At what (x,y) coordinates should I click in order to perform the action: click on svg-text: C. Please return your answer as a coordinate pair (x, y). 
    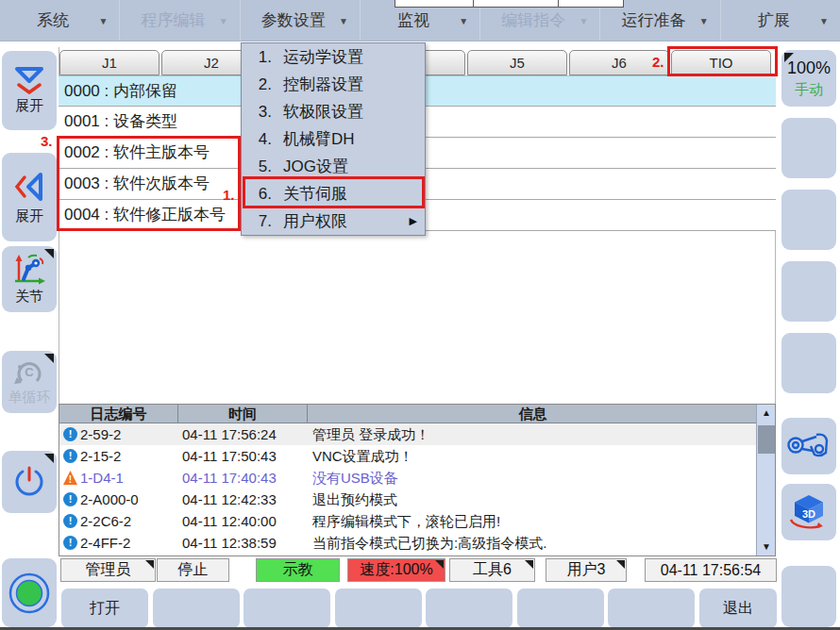
    Looking at the image, I should click on (29, 372).